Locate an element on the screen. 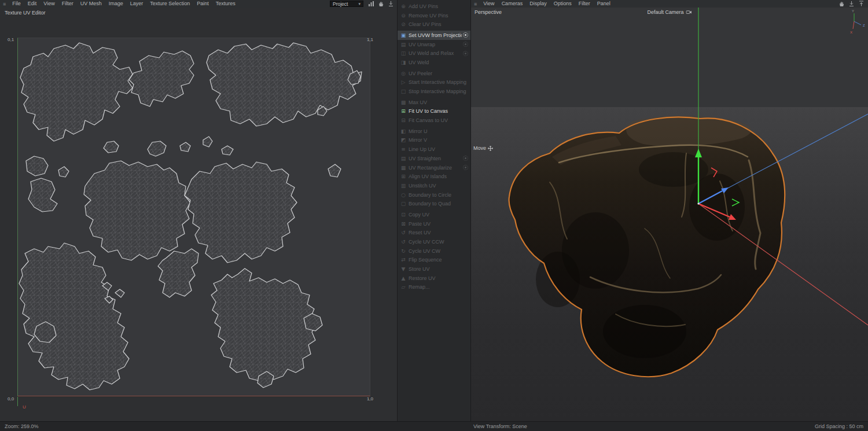 Image resolution: width=868 pixels, height=431 pixels. uv-command-uv-weld-and-relax: ◫UV Weld and Relax is located at coordinates (434, 53).